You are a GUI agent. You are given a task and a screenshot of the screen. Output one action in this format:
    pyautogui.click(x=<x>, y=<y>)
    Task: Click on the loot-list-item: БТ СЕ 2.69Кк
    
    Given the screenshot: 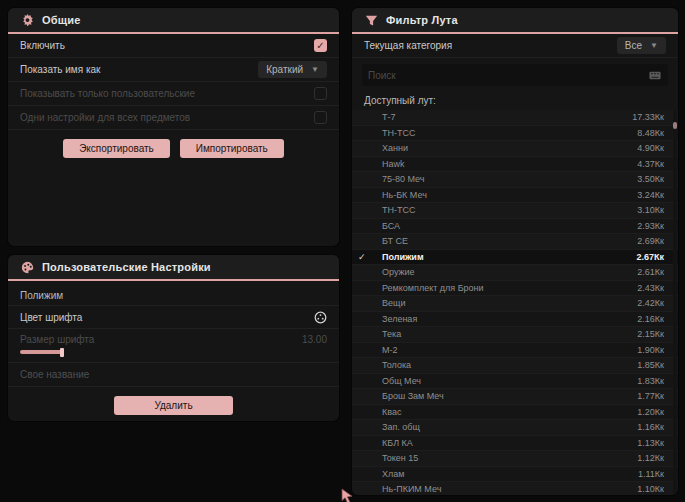 What is the action you would take?
    pyautogui.click(x=515, y=242)
    